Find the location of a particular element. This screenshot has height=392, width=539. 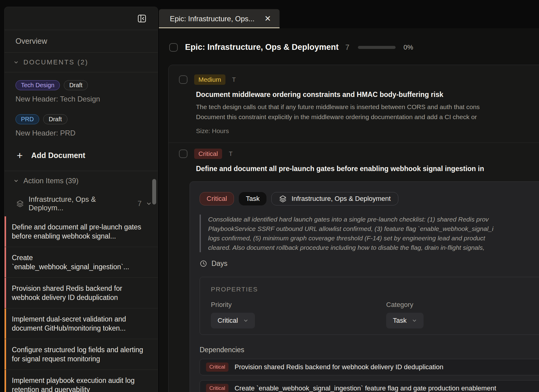

list-item: Define and document all pre-launch gates… is located at coordinates (81, 232).